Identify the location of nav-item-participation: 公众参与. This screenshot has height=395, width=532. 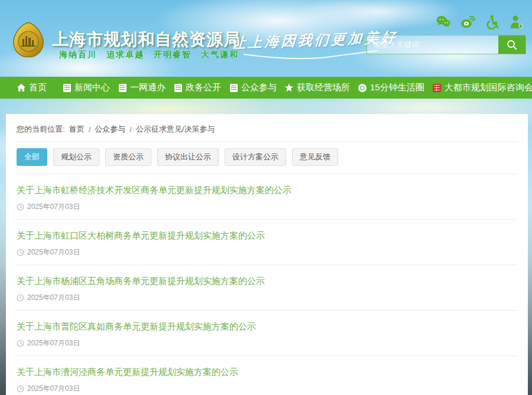
(253, 87).